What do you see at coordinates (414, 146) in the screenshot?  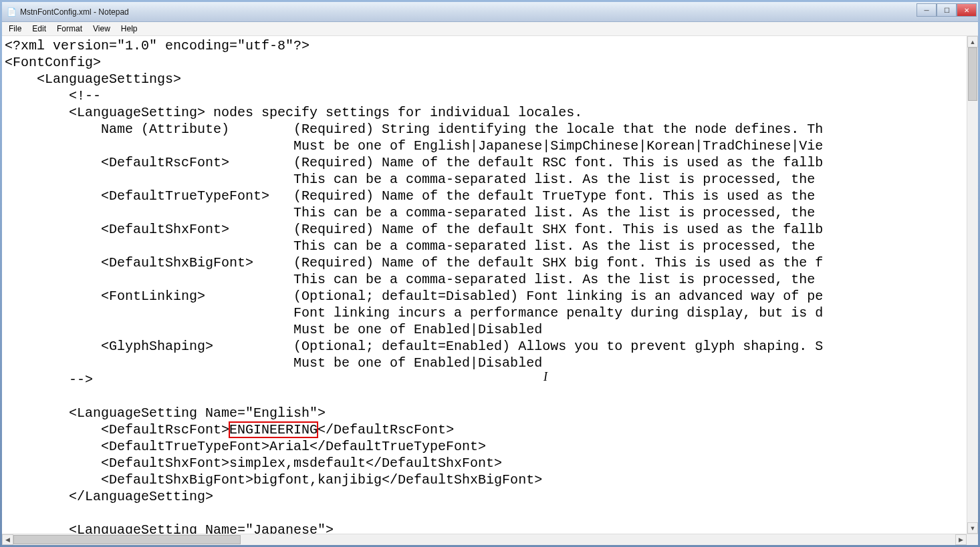 I see `code-line: Must be one of English|Japanese|SimpChin…` at bounding box center [414, 146].